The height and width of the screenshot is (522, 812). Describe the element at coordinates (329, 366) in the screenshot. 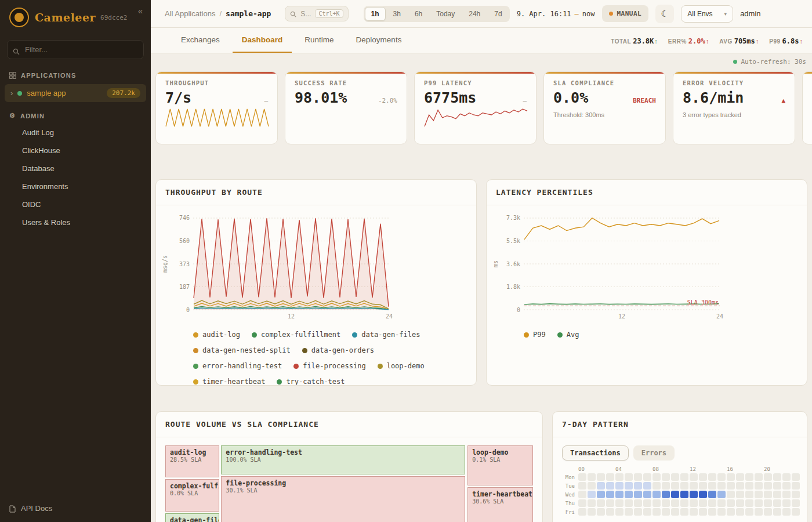

I see `legend-file-processing: file-processing` at that location.